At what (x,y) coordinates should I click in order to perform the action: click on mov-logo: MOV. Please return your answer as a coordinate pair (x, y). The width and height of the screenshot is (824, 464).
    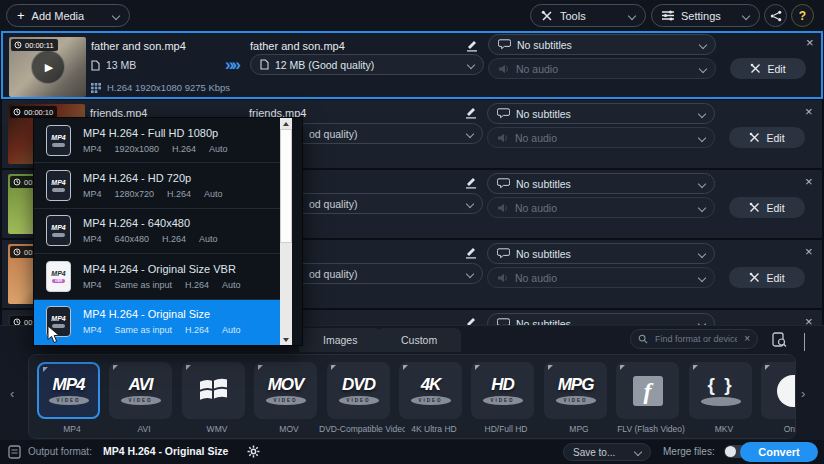
    Looking at the image, I should click on (286, 384).